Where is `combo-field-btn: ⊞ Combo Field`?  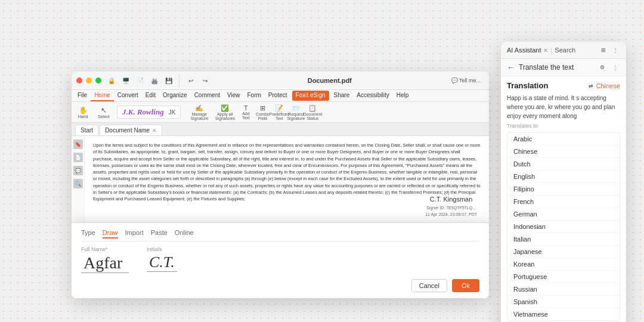 combo-field-btn: ⊞ Combo Field is located at coordinates (262, 112).